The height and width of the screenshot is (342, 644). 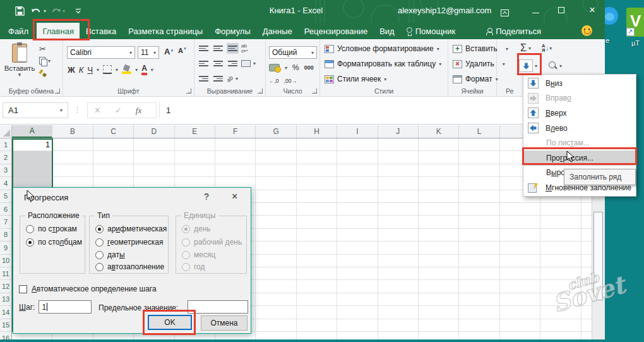 I want to click on format-painter-button, so click(x=45, y=73).